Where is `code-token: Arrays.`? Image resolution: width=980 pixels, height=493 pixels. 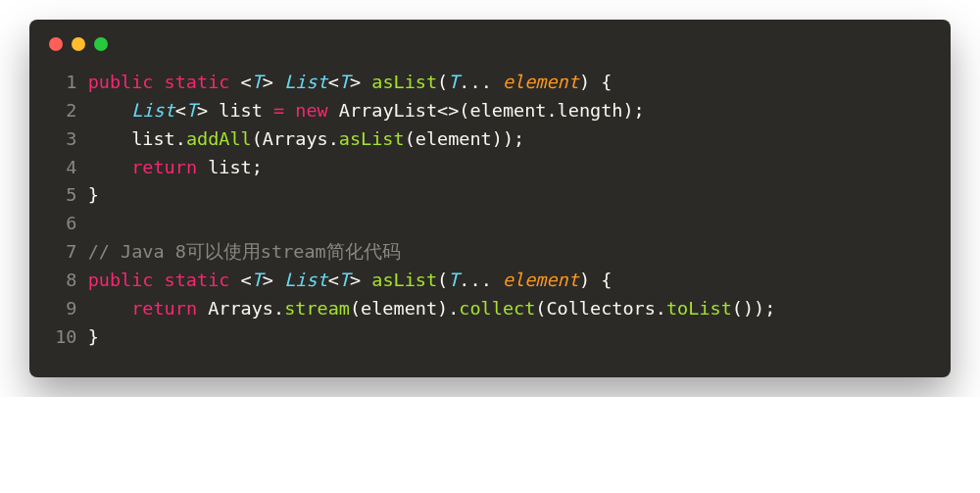 code-token: Arrays. is located at coordinates (241, 308).